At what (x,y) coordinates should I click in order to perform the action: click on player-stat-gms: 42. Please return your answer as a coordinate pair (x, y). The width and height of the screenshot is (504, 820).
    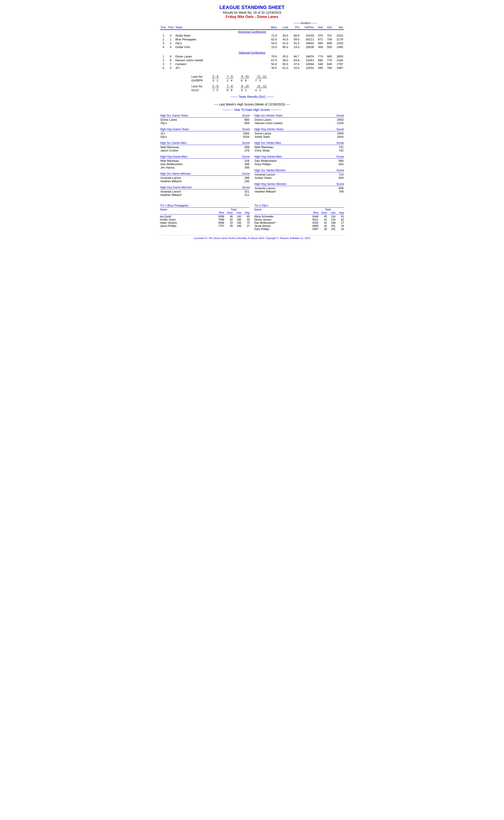
    Looking at the image, I should click on (229, 220).